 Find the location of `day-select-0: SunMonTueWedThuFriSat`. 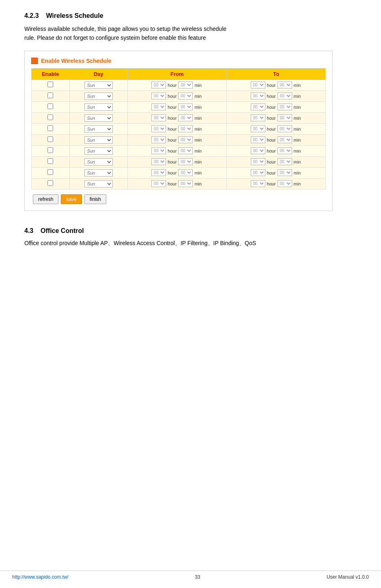

day-select-0: SunMonTueWedThuFriSat is located at coordinates (99, 85).